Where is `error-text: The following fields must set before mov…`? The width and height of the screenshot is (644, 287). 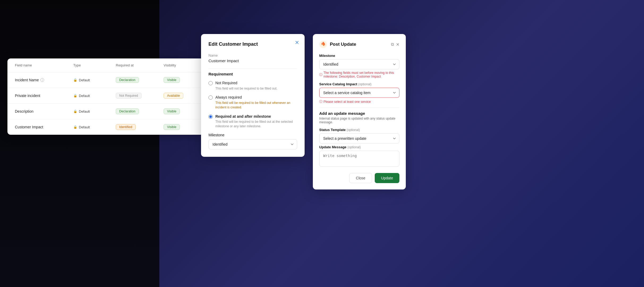
error-text: The following fields must set before mov… is located at coordinates (361, 75).